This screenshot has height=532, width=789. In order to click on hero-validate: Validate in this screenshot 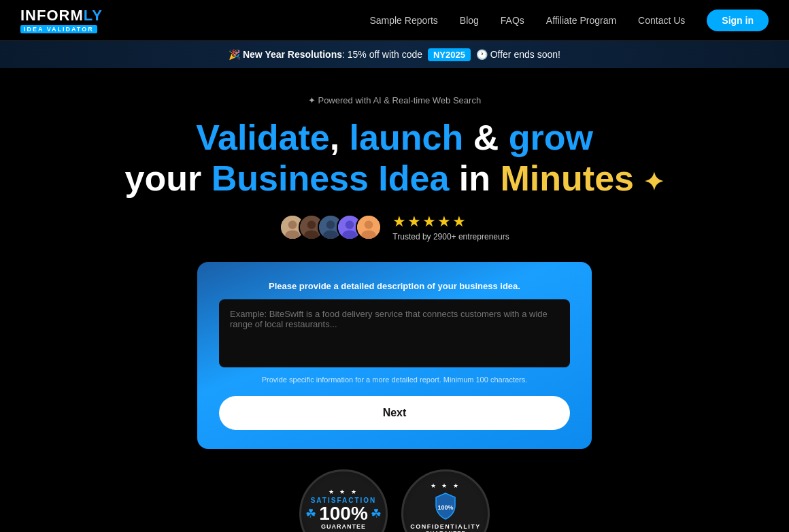, I will do `click(263, 137)`.